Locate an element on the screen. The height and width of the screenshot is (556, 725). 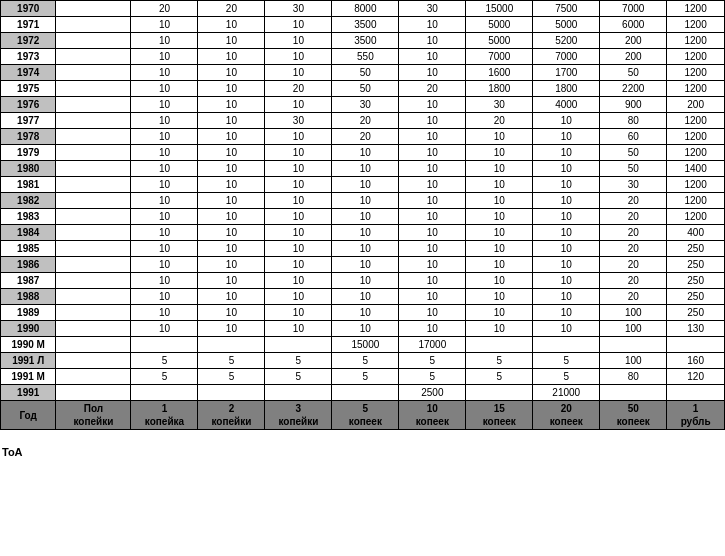
footer-header-cell: 10копеек is located at coordinates (432, 416).